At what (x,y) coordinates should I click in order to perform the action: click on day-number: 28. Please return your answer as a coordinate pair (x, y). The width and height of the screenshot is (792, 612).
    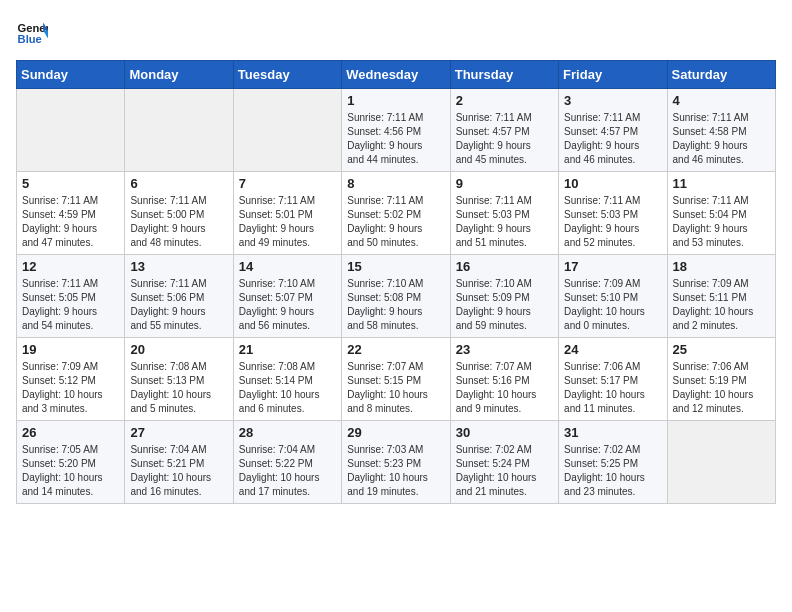
    Looking at the image, I should click on (288, 432).